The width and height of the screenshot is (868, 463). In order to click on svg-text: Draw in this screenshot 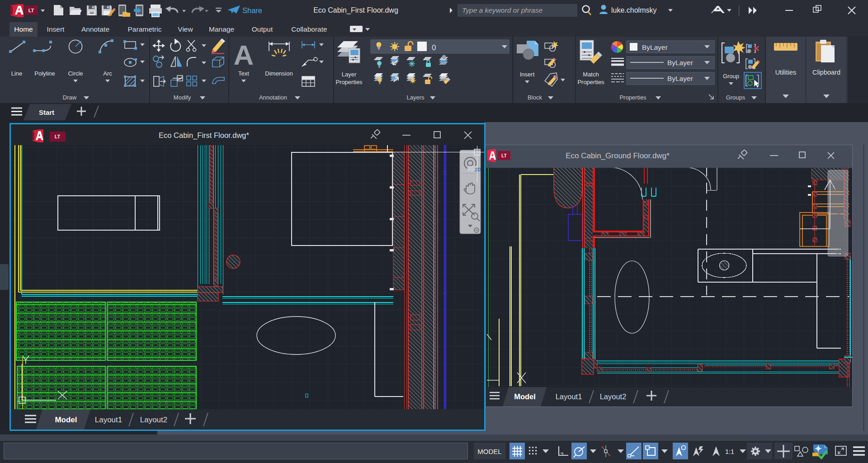, I will do `click(70, 98)`.